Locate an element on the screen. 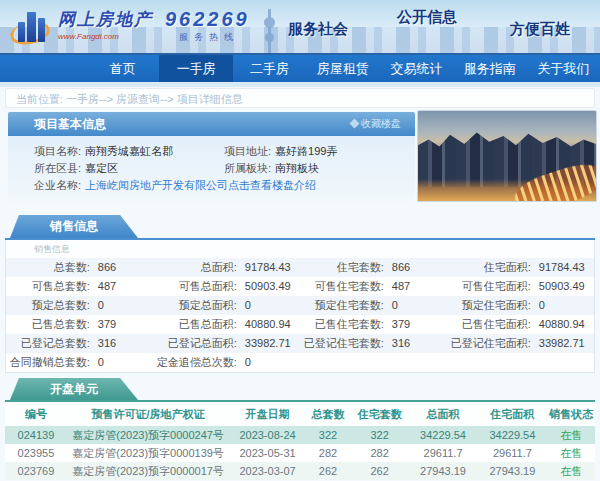  favorite-link: 收藏楼盘 is located at coordinates (376, 124).